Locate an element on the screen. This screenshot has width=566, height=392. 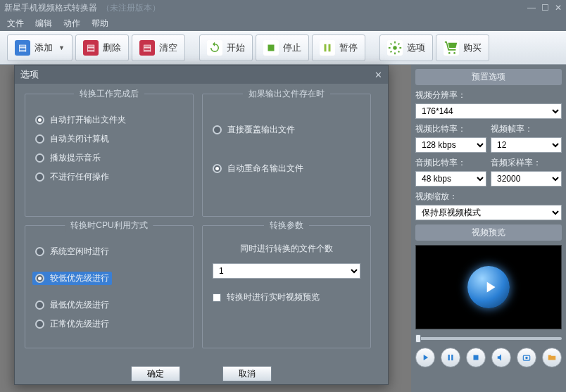
pause-icon is located at coordinates (327, 48).